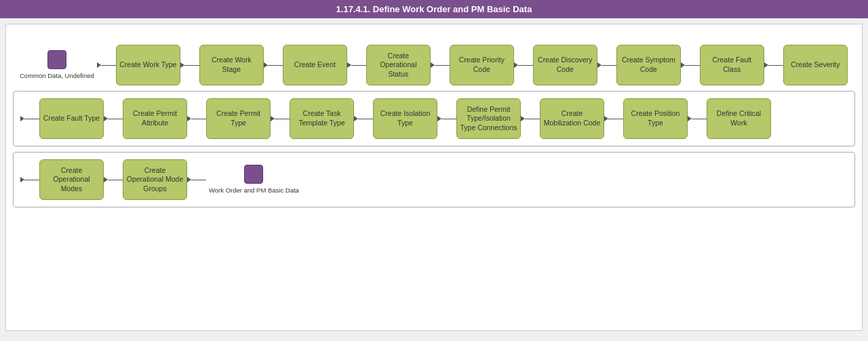  I want to click on row2-container: Create Fault Type Create Permit Attribut…, so click(434, 119).